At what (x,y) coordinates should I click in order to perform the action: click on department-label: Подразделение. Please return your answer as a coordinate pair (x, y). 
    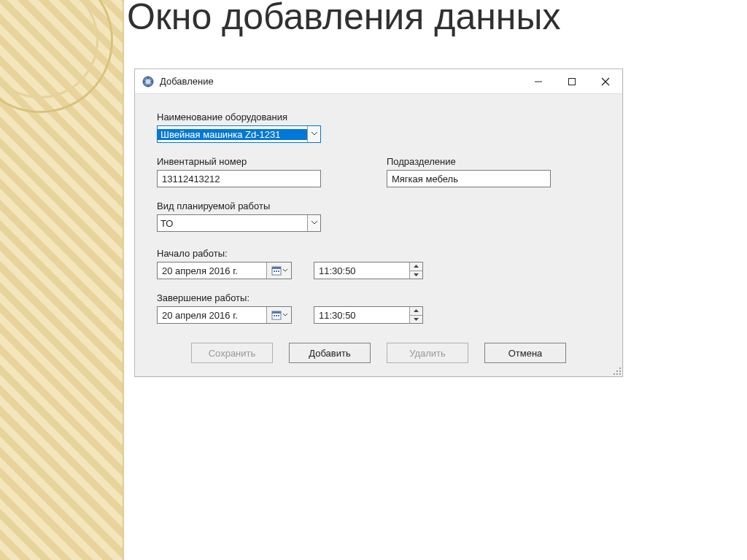
    Looking at the image, I should click on (468, 162).